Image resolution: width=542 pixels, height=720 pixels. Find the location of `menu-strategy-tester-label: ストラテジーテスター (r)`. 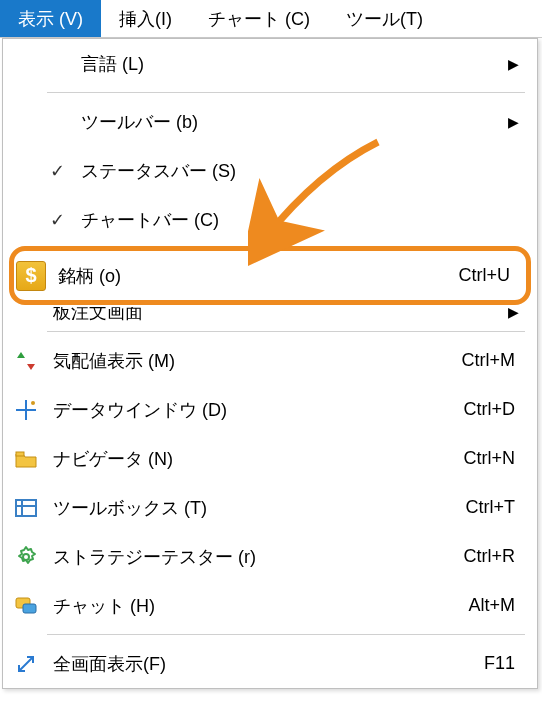

menu-strategy-tester-label: ストラテジーテスター (r) is located at coordinates (253, 557).